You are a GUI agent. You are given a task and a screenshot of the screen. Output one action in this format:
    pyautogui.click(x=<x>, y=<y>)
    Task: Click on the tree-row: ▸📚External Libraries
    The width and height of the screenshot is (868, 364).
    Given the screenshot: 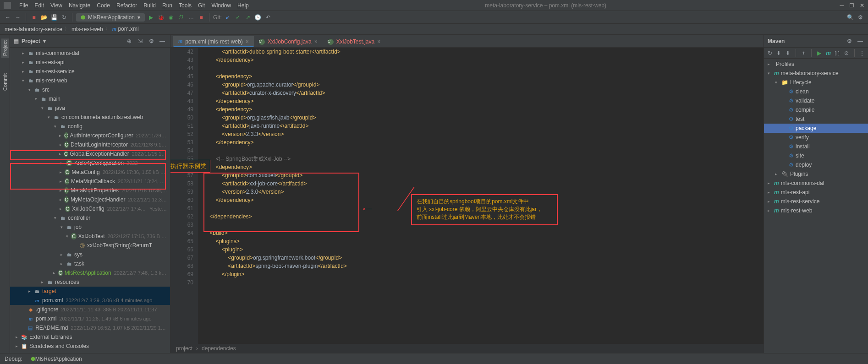 What is the action you would take?
    pyautogui.click(x=90, y=337)
    